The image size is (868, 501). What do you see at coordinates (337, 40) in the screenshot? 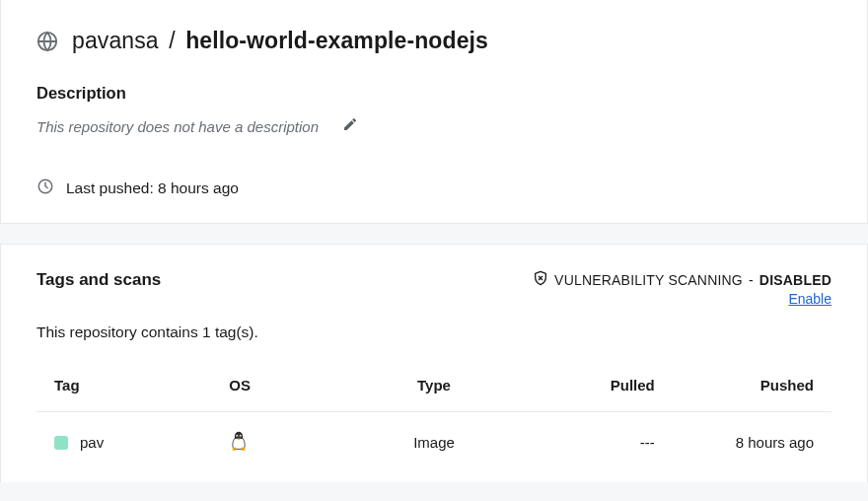
I see `repo-name: hello-world-example-nodejs` at bounding box center [337, 40].